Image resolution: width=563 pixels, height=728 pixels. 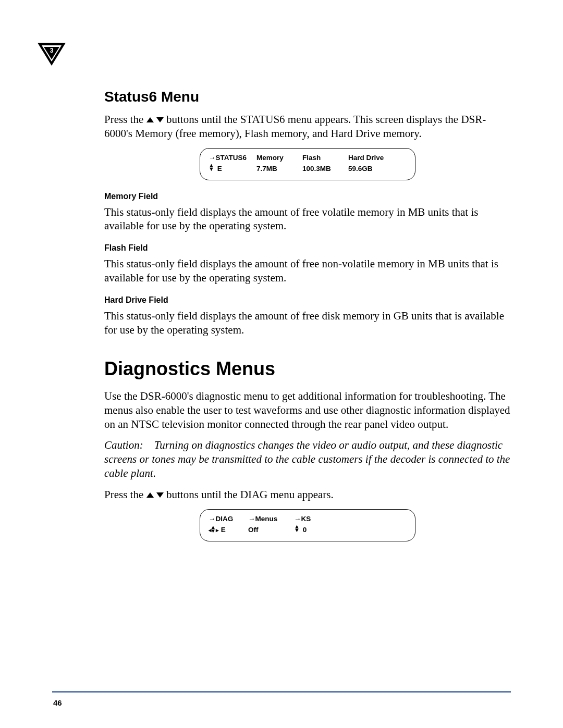 What do you see at coordinates (308, 525) in the screenshot?
I see `diag-lcd: →DIAG →Menus →KS ◂▴▾▸ E Off ▲▼ 0` at bounding box center [308, 525].